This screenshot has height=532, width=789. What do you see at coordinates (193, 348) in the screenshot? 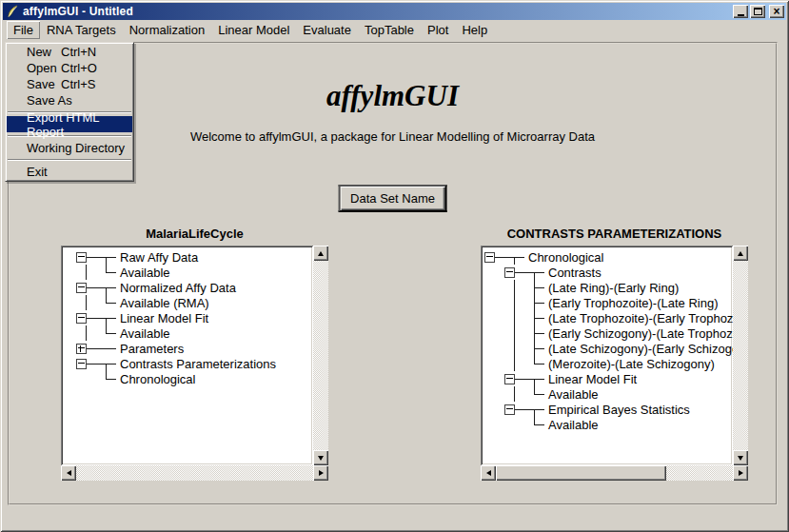
I see `tree-row: Parameters` at bounding box center [193, 348].